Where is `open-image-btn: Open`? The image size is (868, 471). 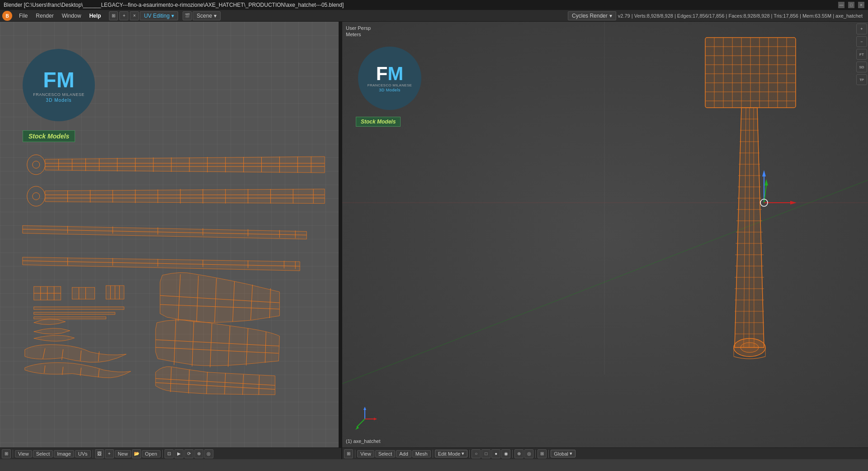
open-image-btn: Open is located at coordinates (151, 454).